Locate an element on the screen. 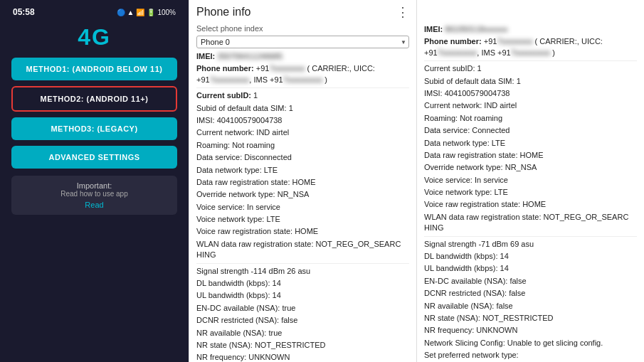 The image size is (644, 362). network-slicing-row-2: Network Slicing Config: Unable to get sl… is located at coordinates (531, 343).